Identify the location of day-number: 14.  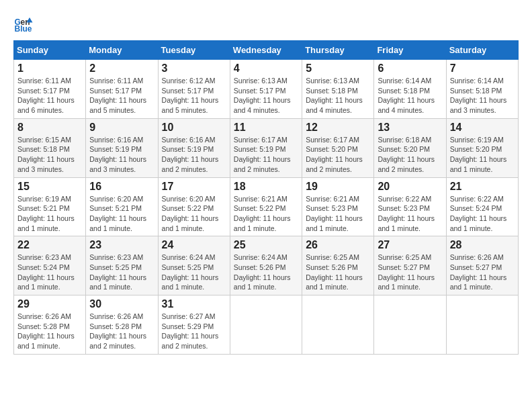
(482, 128).